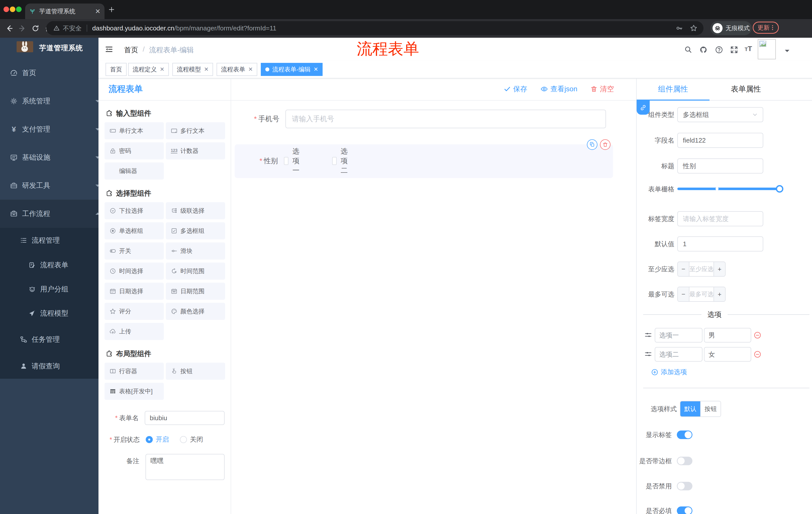 This screenshot has height=514, width=812. What do you see at coordinates (602, 89) in the screenshot?
I see `clear-button: 清空` at bounding box center [602, 89].